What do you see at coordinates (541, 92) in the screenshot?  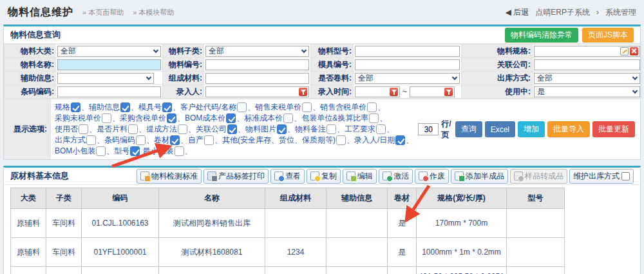 I see `in-use-select-value: 是` at bounding box center [541, 92].